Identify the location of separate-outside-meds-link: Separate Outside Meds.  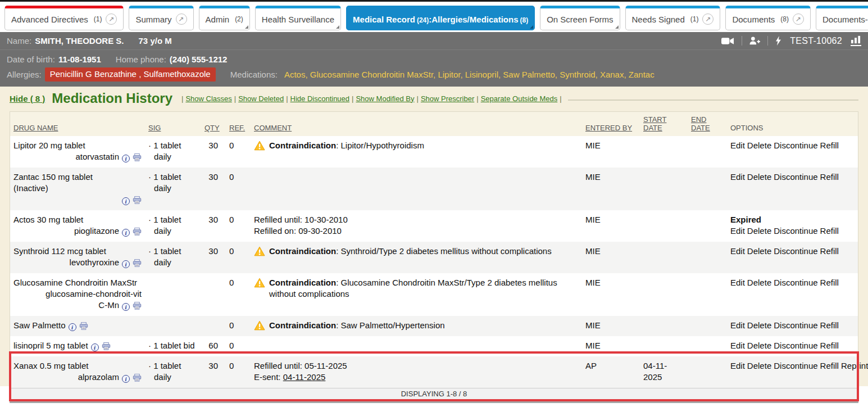
(519, 99).